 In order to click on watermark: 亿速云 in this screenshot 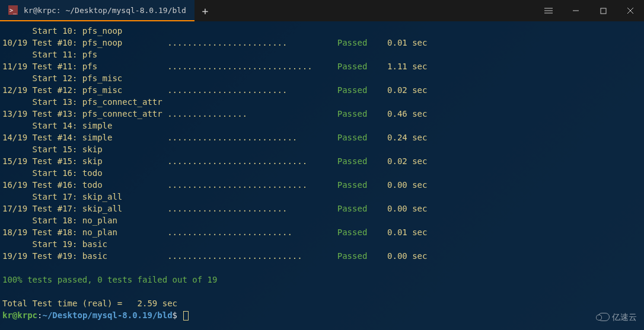, I will do `click(617, 317)`.